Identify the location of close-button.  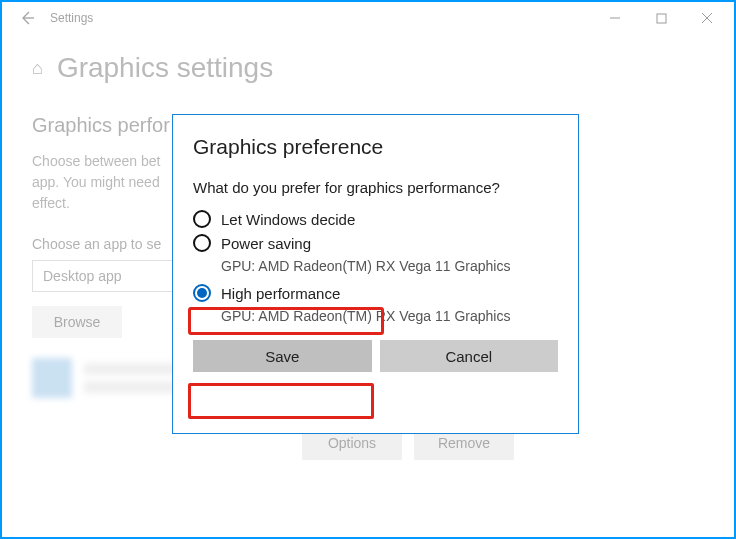
(707, 18).